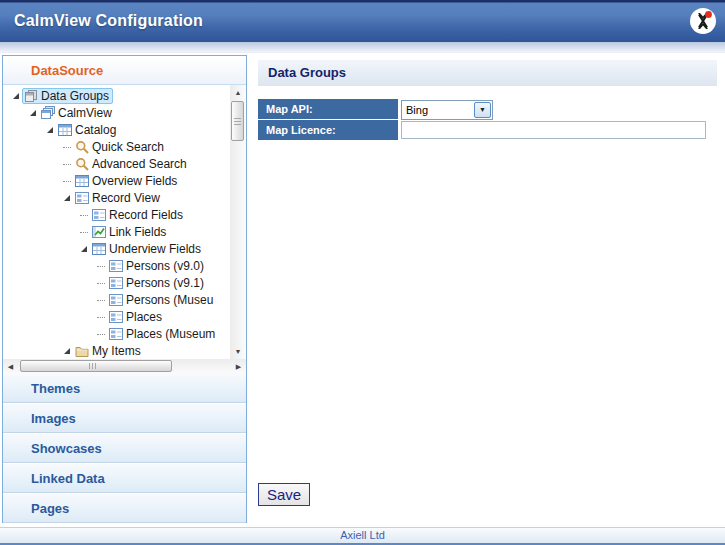 The image size is (725, 545). Describe the element at coordinates (124, 300) in the screenshot. I see `tree-item: Persons (Museu` at that location.